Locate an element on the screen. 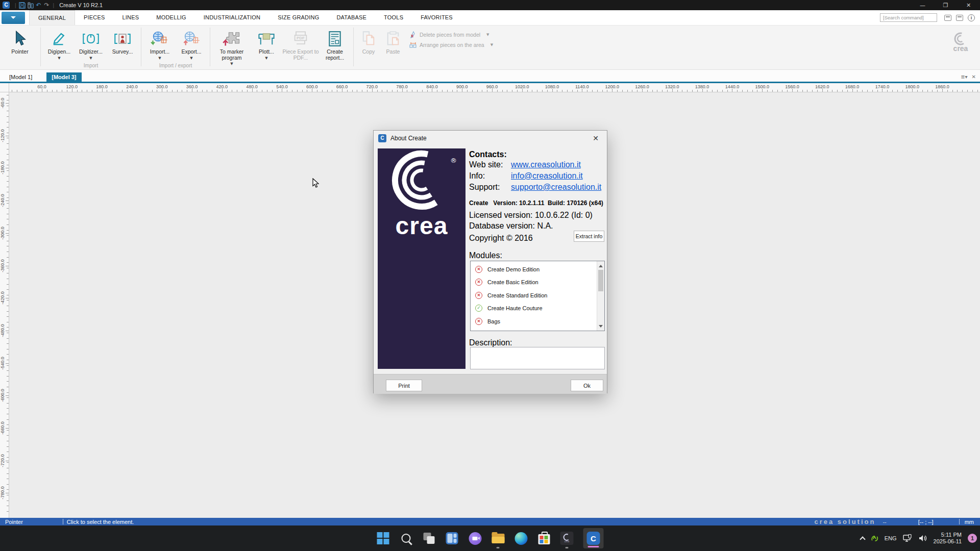 Image resolution: width=980 pixels, height=551 pixels. tab-size-grading: SIZE GRADING is located at coordinates (298, 17).